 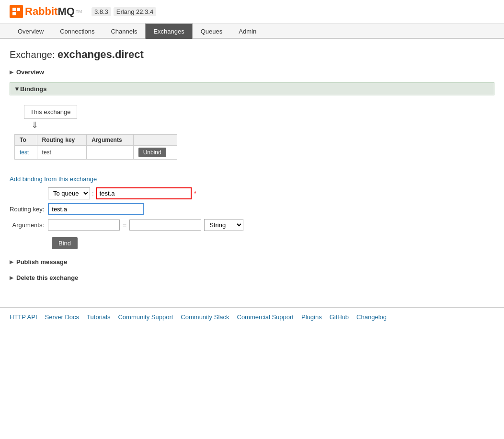 I want to click on footer: HTTP API Server Docs Tutorials Community…, so click(x=252, y=317).